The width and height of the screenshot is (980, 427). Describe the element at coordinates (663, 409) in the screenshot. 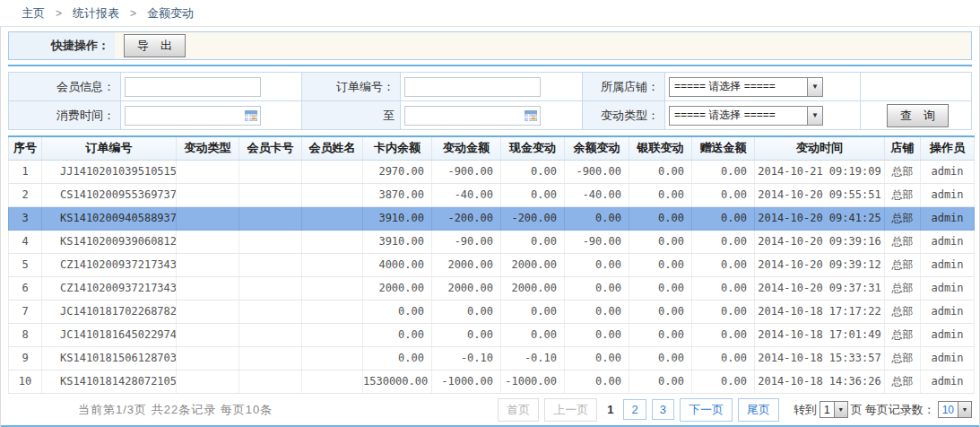

I see `page-number-3: 3` at that location.